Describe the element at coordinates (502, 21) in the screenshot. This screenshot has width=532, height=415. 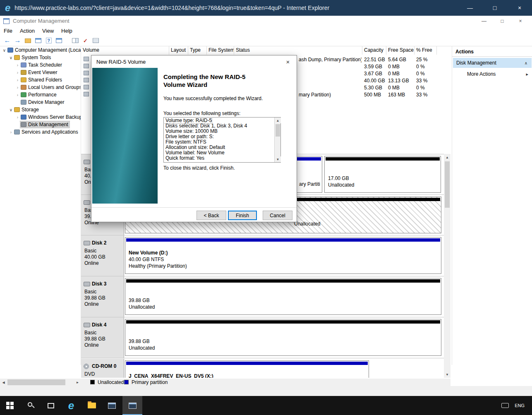
I see `app-maximize-button: □` at that location.